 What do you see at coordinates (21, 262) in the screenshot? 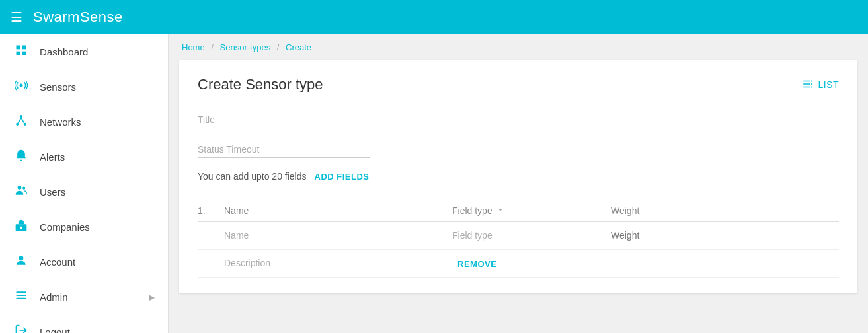
I see `account-icon` at bounding box center [21, 262].